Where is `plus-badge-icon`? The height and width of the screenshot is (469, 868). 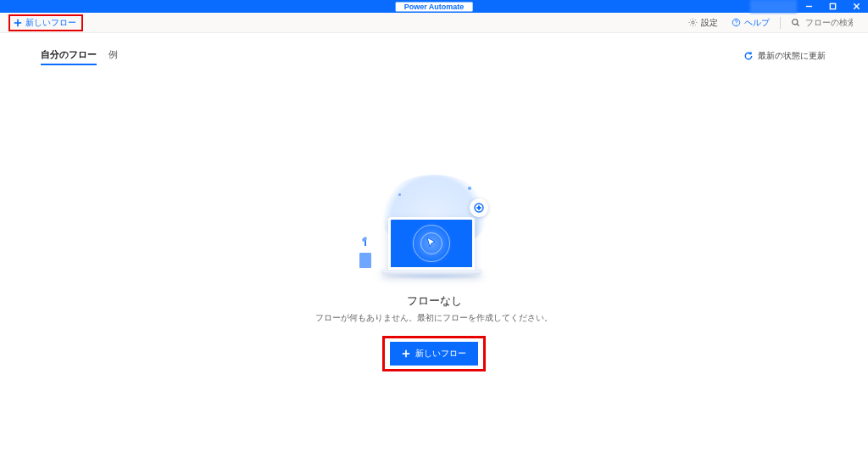
plus-badge-icon is located at coordinates (479, 208).